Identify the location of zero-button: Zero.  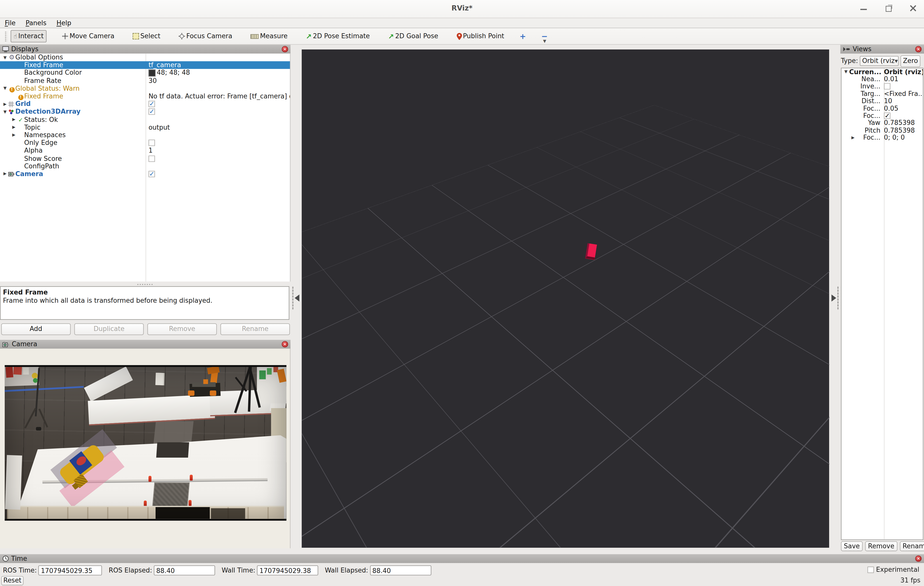
(911, 61).